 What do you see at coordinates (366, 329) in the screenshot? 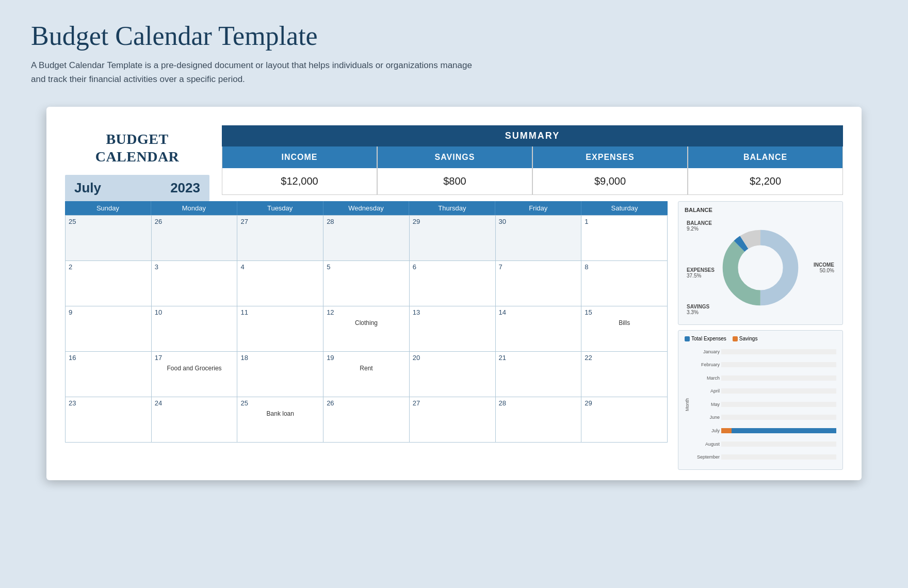
I see `calendar-cell: 12Clothing` at bounding box center [366, 329].